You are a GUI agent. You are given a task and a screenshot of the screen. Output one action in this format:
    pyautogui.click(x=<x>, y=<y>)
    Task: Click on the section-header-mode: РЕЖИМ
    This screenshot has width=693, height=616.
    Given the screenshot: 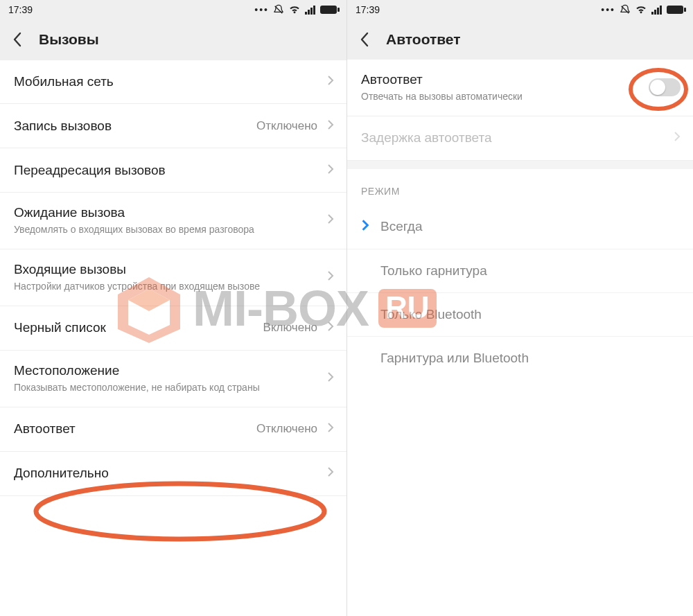 What is the action you would take?
    pyautogui.click(x=520, y=187)
    